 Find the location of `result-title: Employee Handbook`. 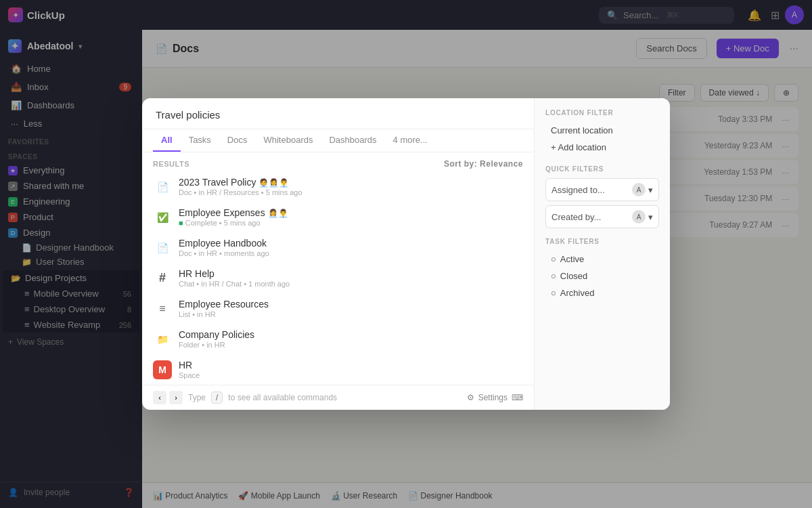

result-title: Employee Handbook is located at coordinates (351, 243).